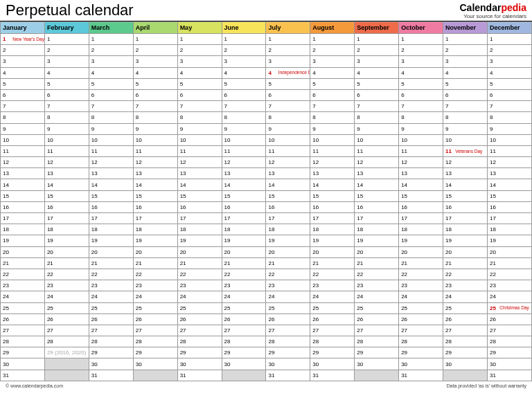  I want to click on month-header-december: December, so click(509, 28).